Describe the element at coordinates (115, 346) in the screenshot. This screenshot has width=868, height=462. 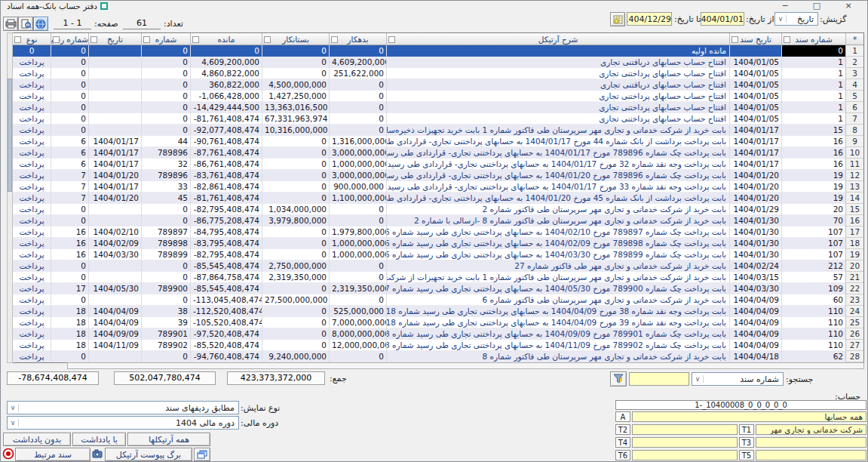
I see `cell-date: 1404/11/09` at that location.